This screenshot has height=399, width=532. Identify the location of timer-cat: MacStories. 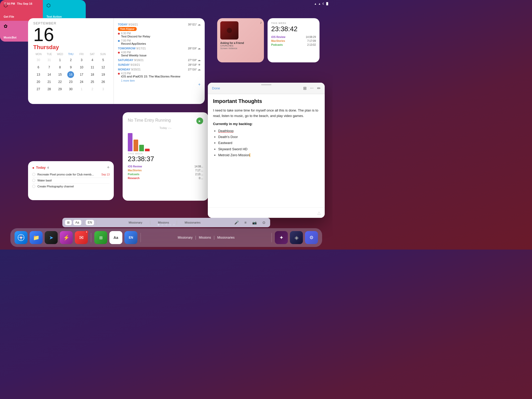
(278, 41).